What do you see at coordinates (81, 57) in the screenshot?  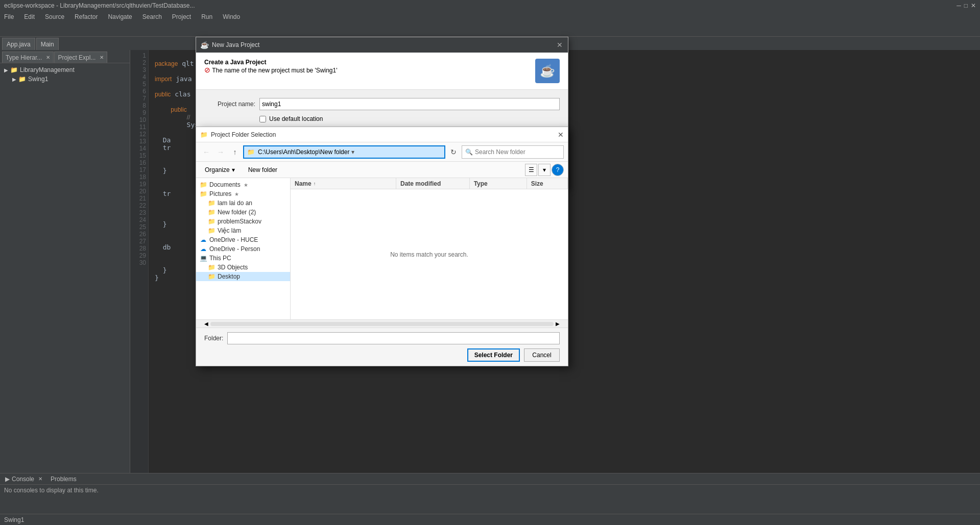 I see `sidebar-tab-project-explorer: Project Expl... ✕` at bounding box center [81, 57].